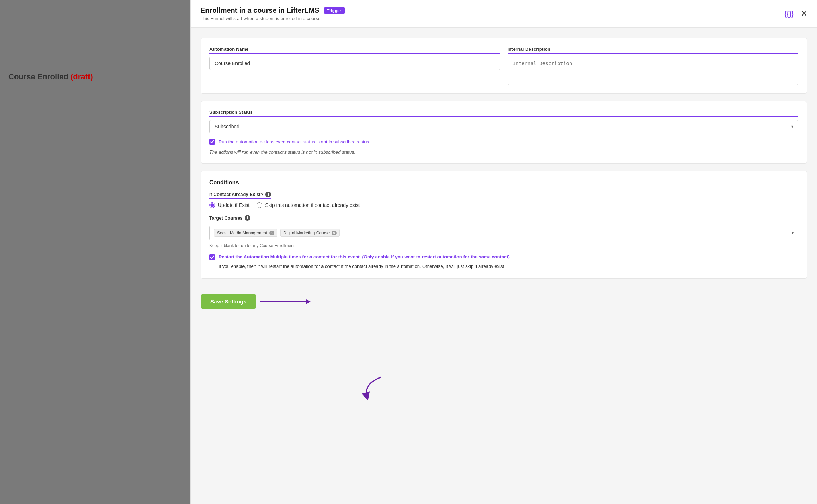 The width and height of the screenshot is (817, 504). What do you see at coordinates (268, 195) in the screenshot?
I see `if-contact-info-icon: i` at bounding box center [268, 195].